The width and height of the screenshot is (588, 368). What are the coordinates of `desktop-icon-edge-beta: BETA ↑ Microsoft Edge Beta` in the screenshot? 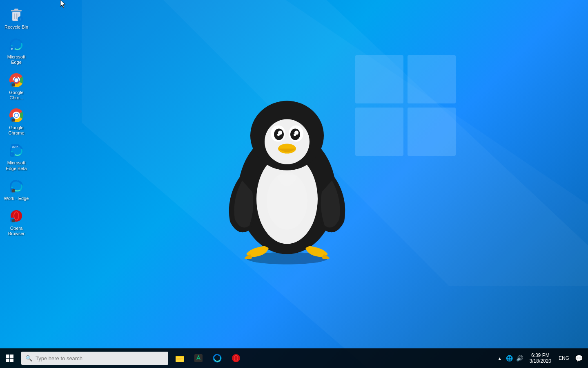 It's located at (16, 157).